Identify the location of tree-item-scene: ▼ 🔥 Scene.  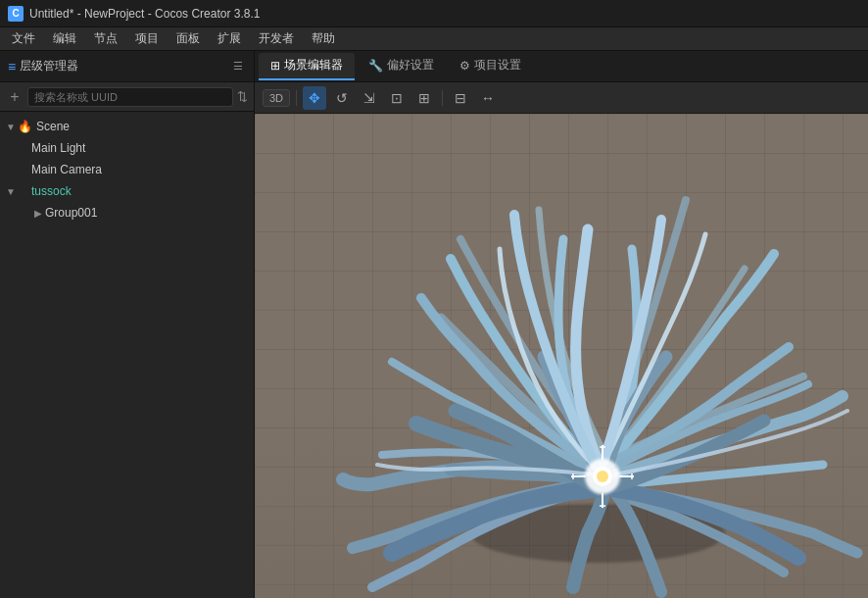
(127, 126).